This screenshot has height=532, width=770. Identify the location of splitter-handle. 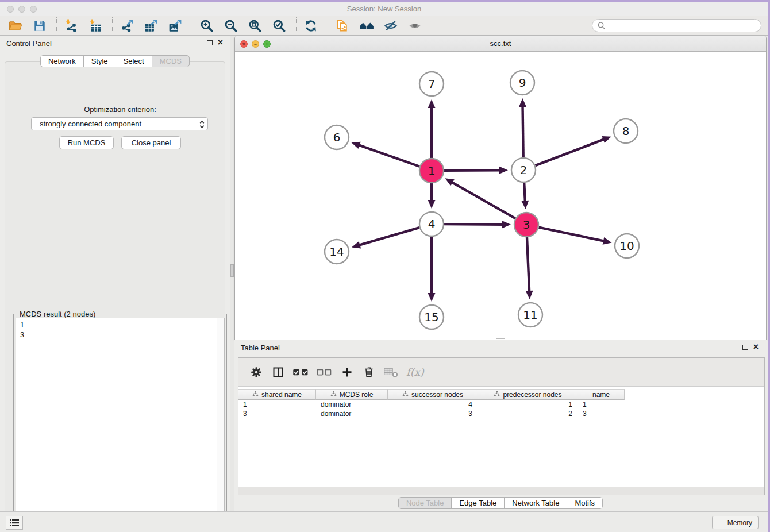
(232, 271).